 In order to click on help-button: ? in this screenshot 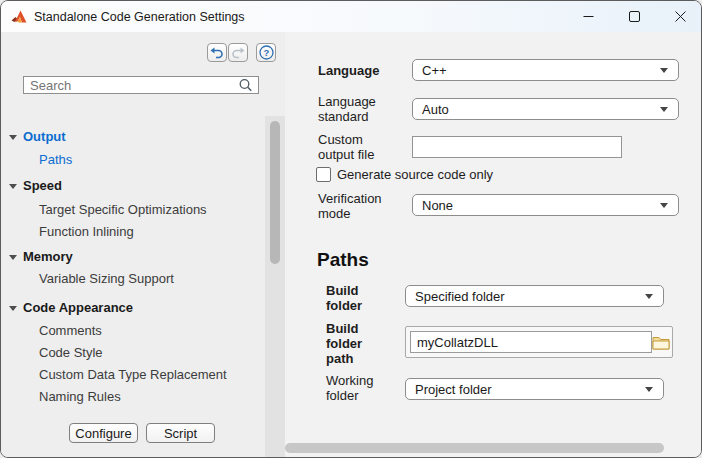, I will do `click(266, 52)`.